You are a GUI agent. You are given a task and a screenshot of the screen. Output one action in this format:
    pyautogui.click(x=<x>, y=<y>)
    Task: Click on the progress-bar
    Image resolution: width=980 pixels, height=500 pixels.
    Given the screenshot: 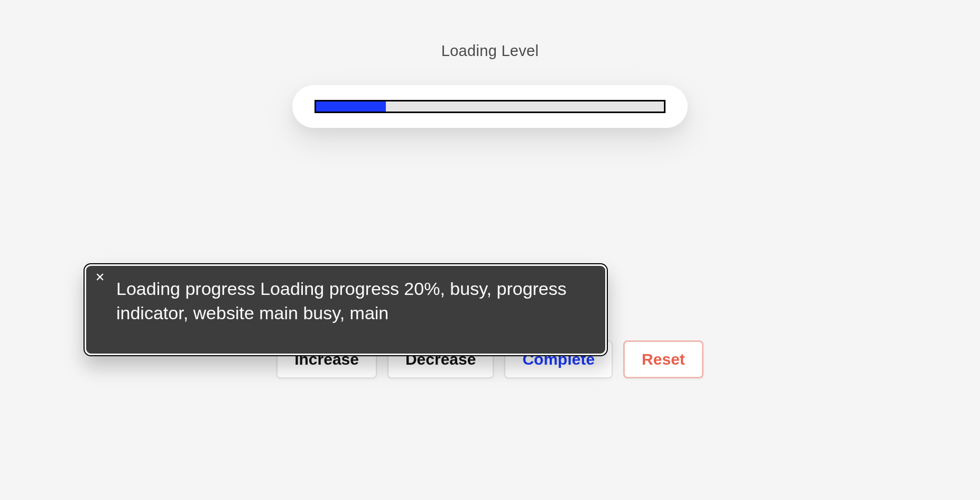 What is the action you would take?
    pyautogui.click(x=490, y=107)
    